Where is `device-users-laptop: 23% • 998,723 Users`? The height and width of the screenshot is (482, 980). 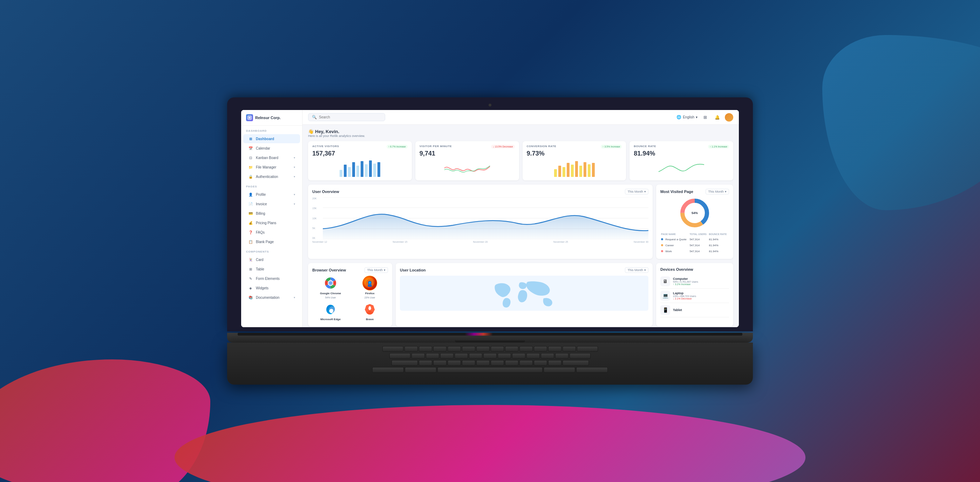 device-users-laptop: 23% • 998,723 Users is located at coordinates (701, 296).